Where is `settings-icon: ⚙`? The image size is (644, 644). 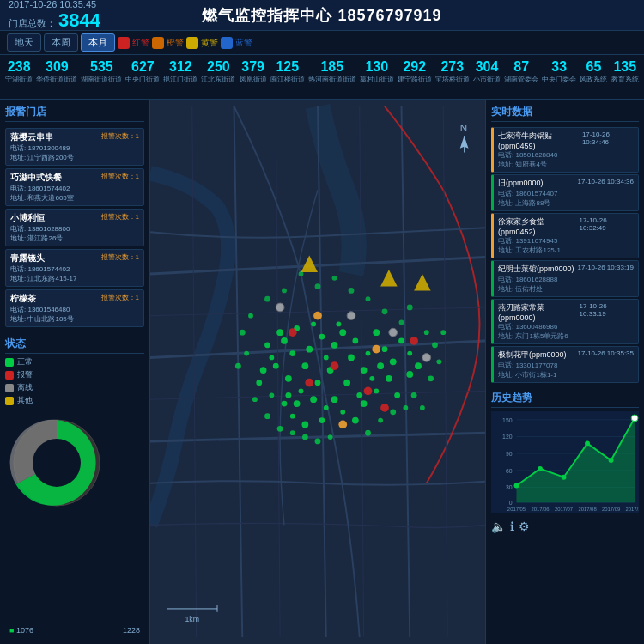
settings-icon: ⚙ is located at coordinates (524, 526).